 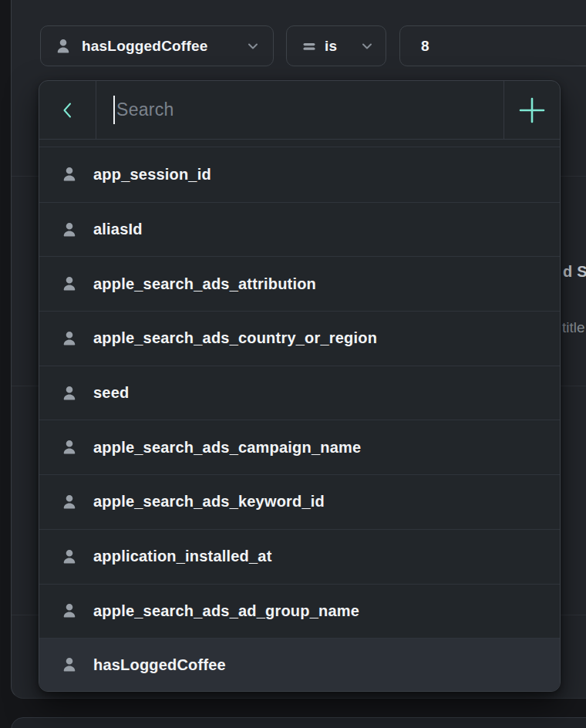 What do you see at coordinates (299, 230) in the screenshot?
I see `list-item: aliasId` at bounding box center [299, 230].